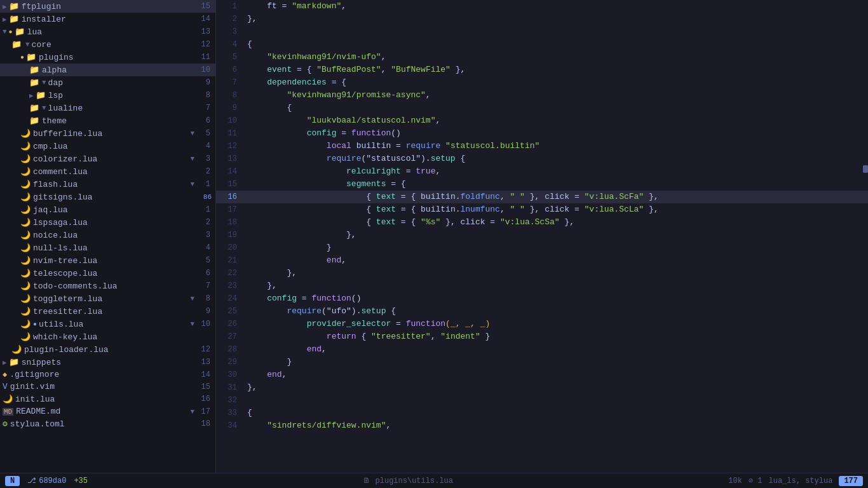  Describe the element at coordinates (557, 273) in the screenshot. I see `line-content-22: },` at that location.